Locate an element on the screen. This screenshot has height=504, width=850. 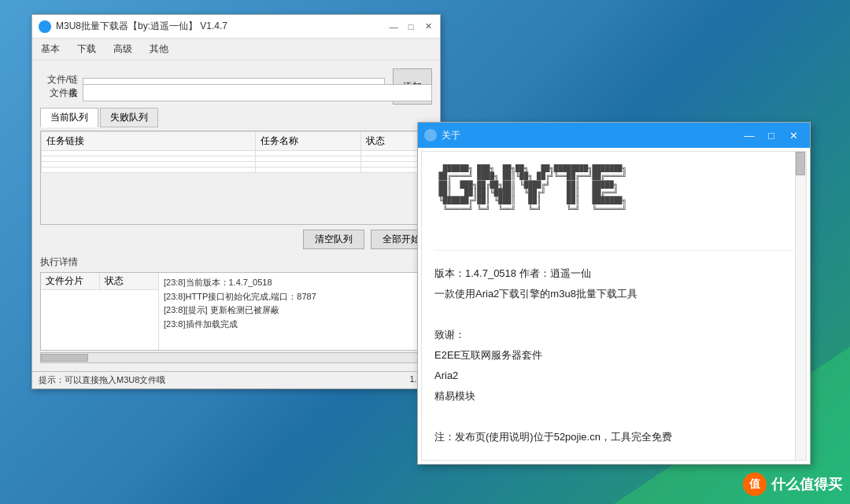
file-name-row: 文件名 is located at coordinates (236, 92).